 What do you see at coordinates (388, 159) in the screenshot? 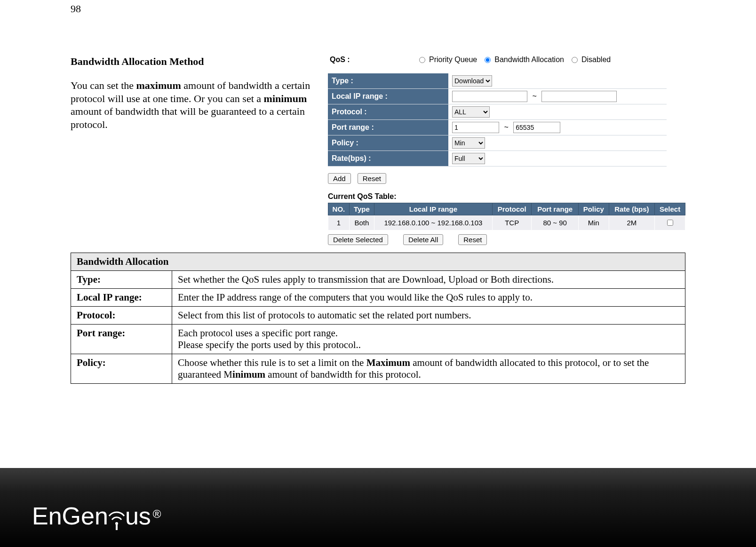
I see `rate-label: Rate(bps) :` at bounding box center [388, 159].